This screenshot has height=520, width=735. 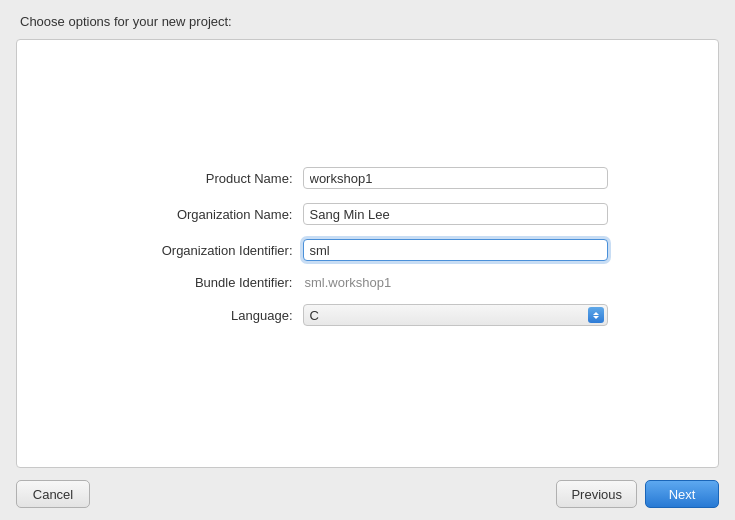 I want to click on bundle-identifier-row: Bundle Identifier: sml.workshop1, so click(x=368, y=282).